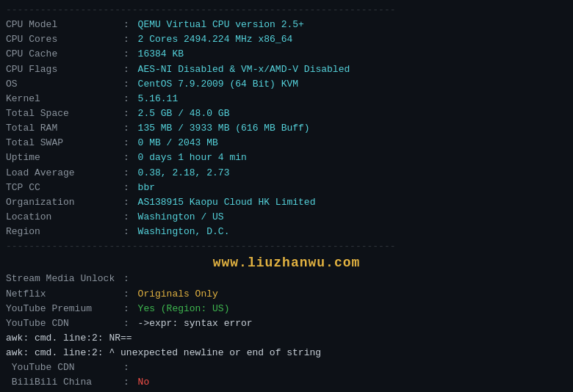 The image size is (573, 392). What do you see at coordinates (147, 188) in the screenshot?
I see `row-value: bbr` at bounding box center [147, 188].